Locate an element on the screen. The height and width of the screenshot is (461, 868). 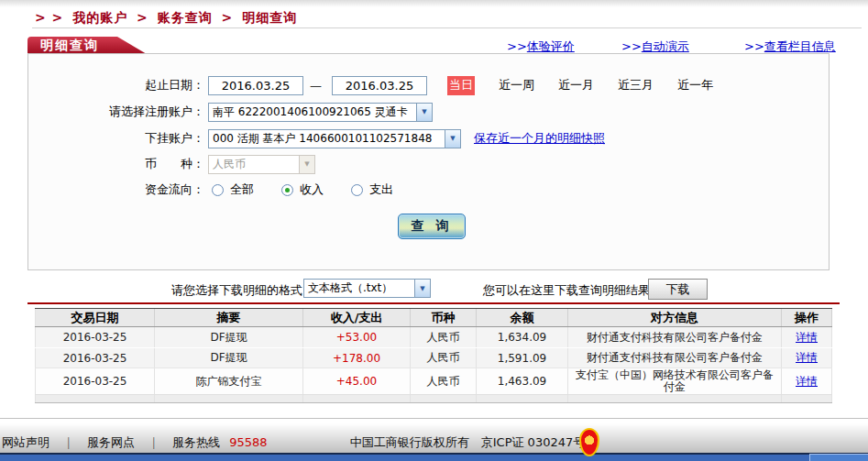
cell-amount: +53.00 is located at coordinates (357, 337).